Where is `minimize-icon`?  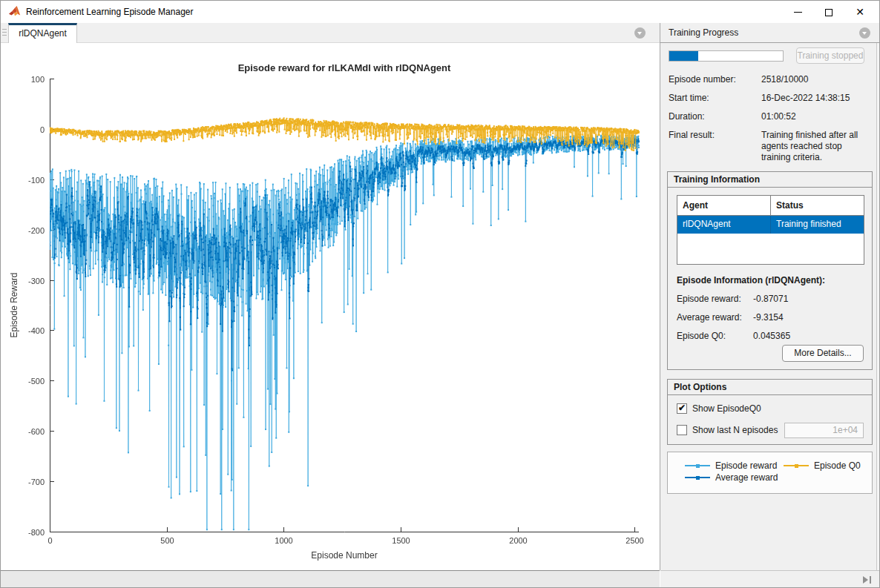 minimize-icon is located at coordinates (798, 12).